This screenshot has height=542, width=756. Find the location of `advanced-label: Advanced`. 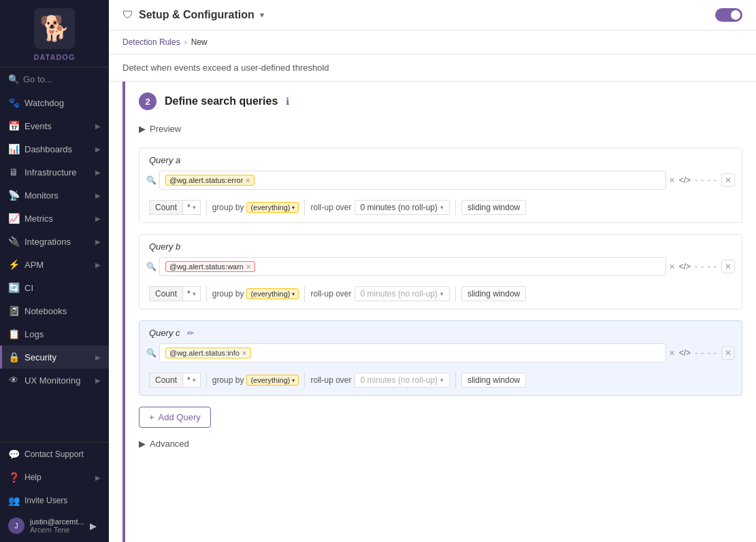

advanced-label: Advanced is located at coordinates (169, 443).